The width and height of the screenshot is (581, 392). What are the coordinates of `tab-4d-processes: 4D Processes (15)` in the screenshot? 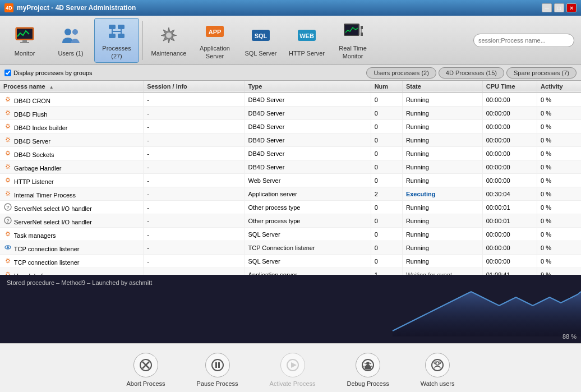 It's located at (471, 73).